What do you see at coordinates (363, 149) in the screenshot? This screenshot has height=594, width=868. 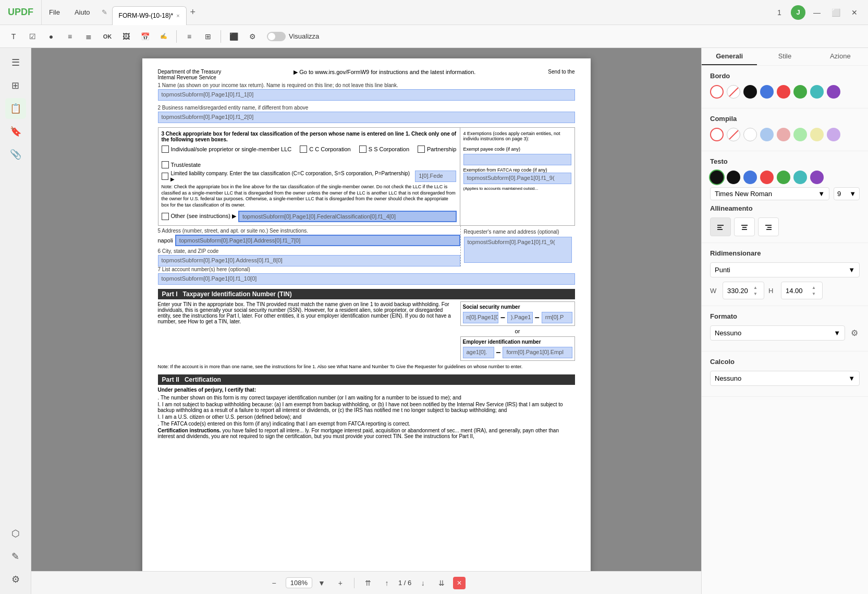 I see `checkbox-scorp-box` at bounding box center [363, 149].